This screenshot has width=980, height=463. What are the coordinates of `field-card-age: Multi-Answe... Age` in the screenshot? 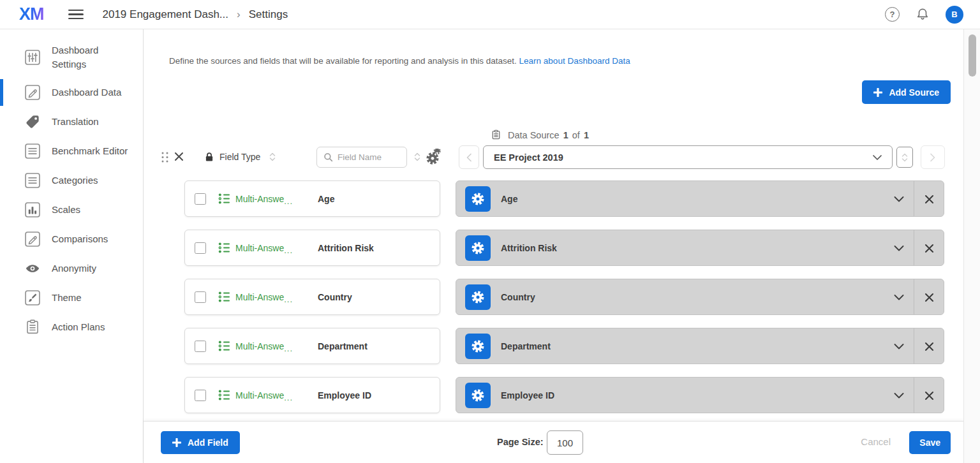 It's located at (313, 199).